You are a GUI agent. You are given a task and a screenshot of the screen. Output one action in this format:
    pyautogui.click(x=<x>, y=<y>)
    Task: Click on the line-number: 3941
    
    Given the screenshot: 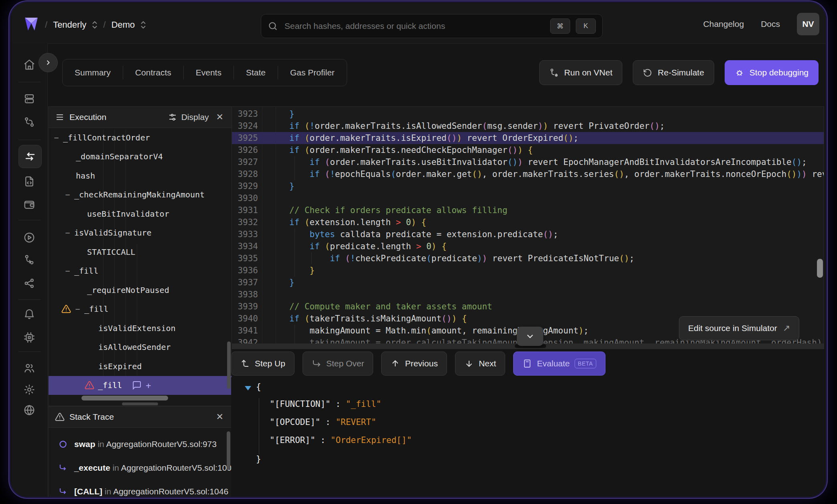 What is the action you would take?
    pyautogui.click(x=246, y=331)
    